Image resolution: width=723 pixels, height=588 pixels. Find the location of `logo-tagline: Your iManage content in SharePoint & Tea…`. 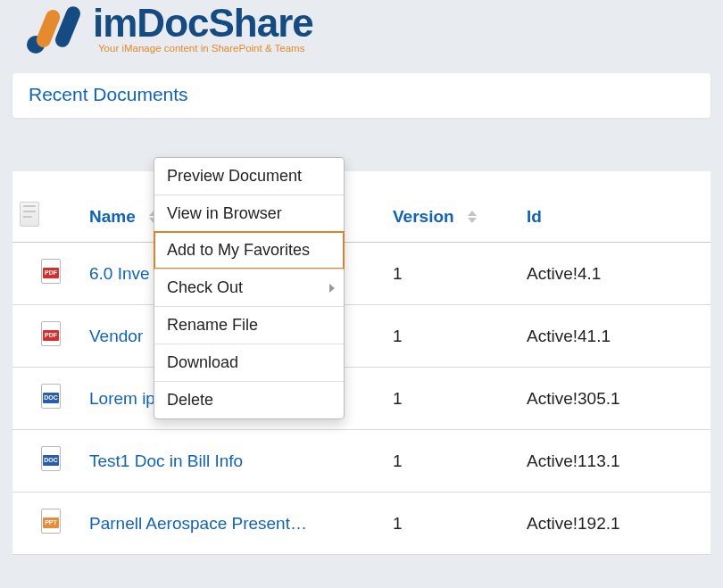

logo-tagline: Your iManage content in SharePoint & Tea… is located at coordinates (204, 48).